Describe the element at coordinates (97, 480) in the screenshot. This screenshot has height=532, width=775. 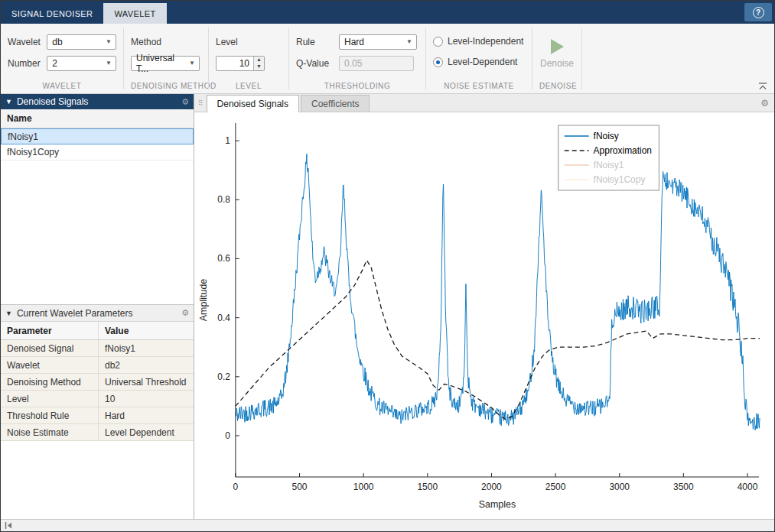
I see `parameters-empty-area` at that location.